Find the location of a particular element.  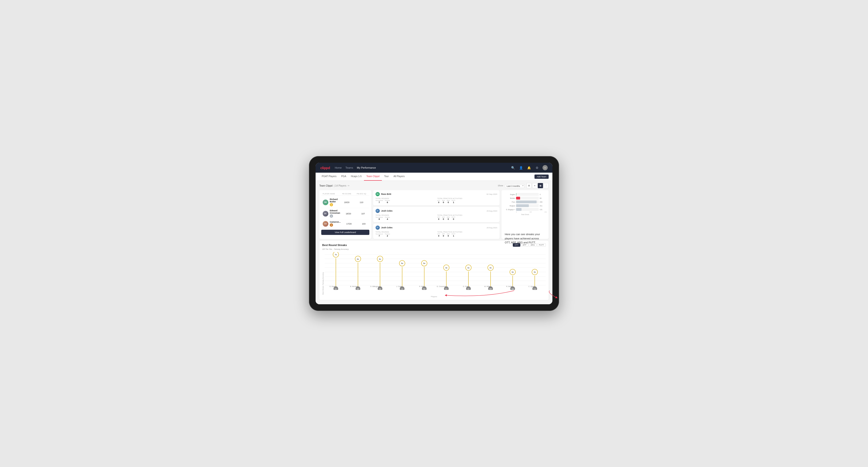

svg-text: BM is located at coordinates (358, 289).